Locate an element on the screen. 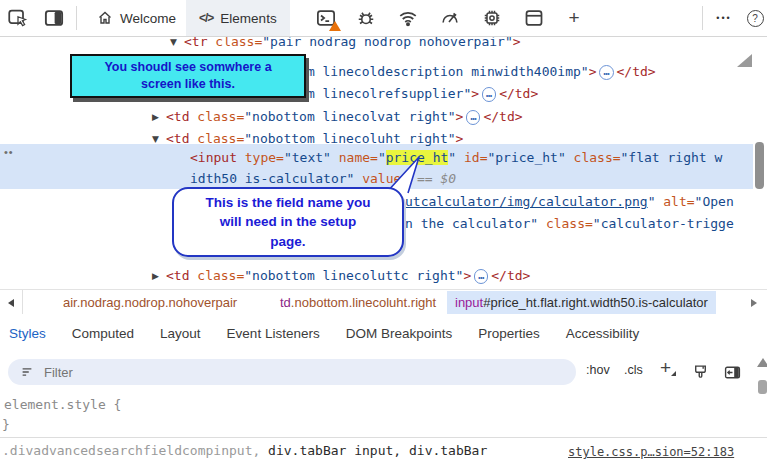  tab-layout: Layout is located at coordinates (180, 334).